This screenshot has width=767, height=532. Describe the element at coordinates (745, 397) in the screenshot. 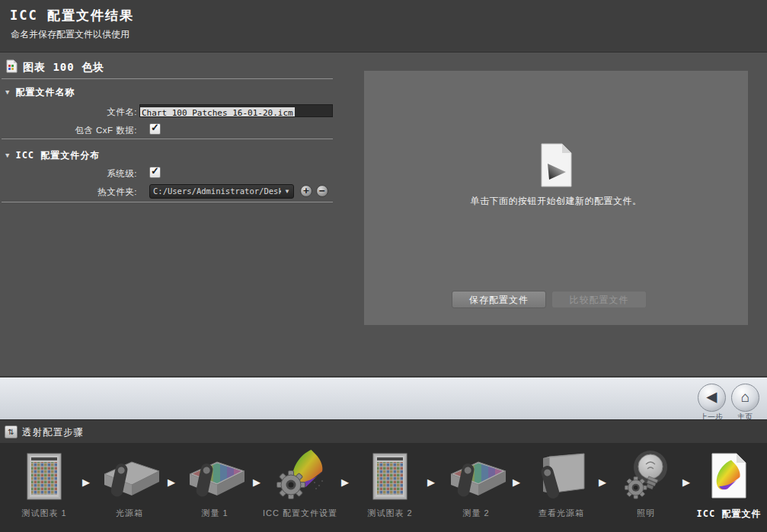

I see `home-button: ⌂` at that location.